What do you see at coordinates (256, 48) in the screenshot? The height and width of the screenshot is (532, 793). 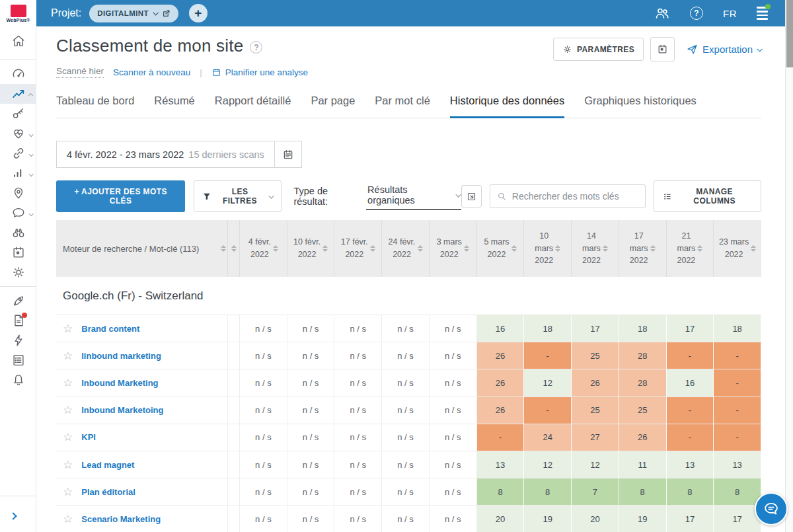 I see `title-help-icon: ?` at bounding box center [256, 48].